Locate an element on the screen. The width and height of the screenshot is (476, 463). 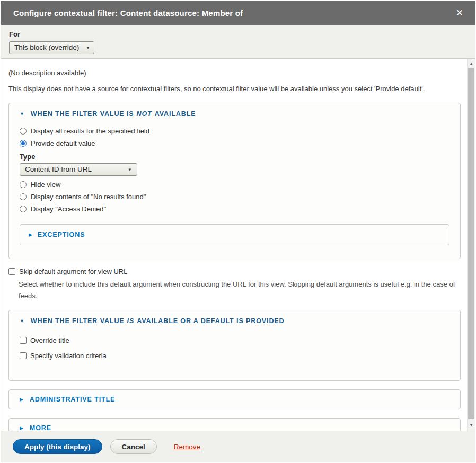
checkbox-skip-default is located at coordinates (12, 271).